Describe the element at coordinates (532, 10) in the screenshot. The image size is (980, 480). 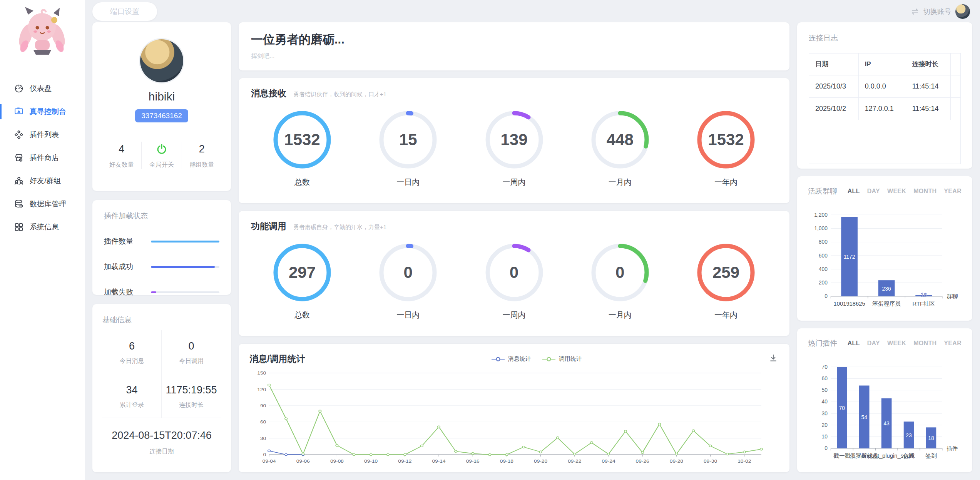
I see `topbar: 端口设置 切换账号` at that location.